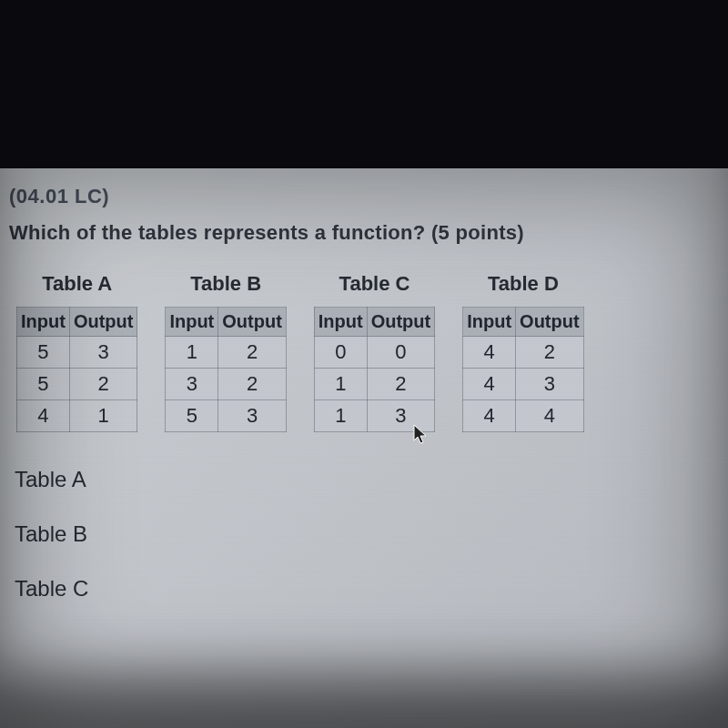 This screenshot has width=728, height=728. I want to click on table-block-c: Table C Input Output 0 0 1 2 1 3, so click(375, 352).